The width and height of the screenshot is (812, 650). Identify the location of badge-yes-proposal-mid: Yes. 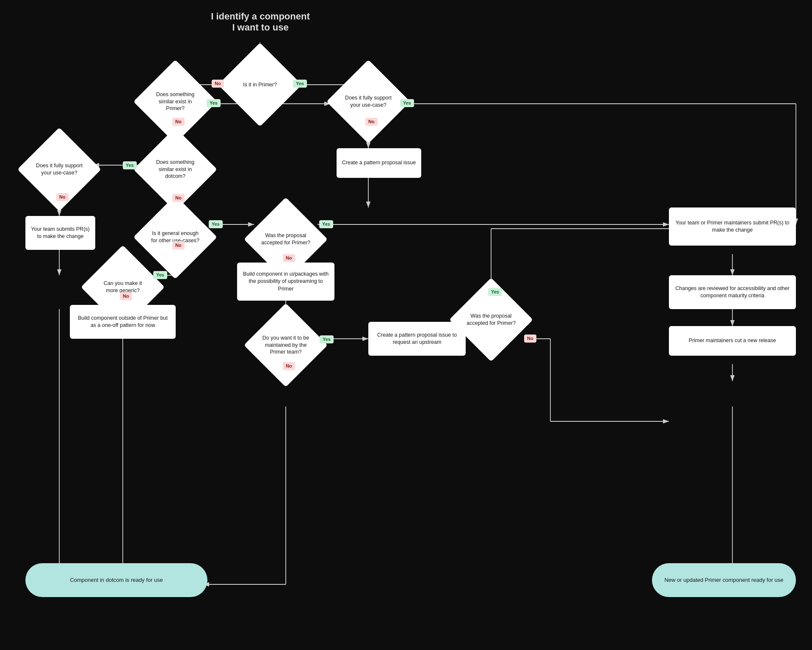
(326, 224).